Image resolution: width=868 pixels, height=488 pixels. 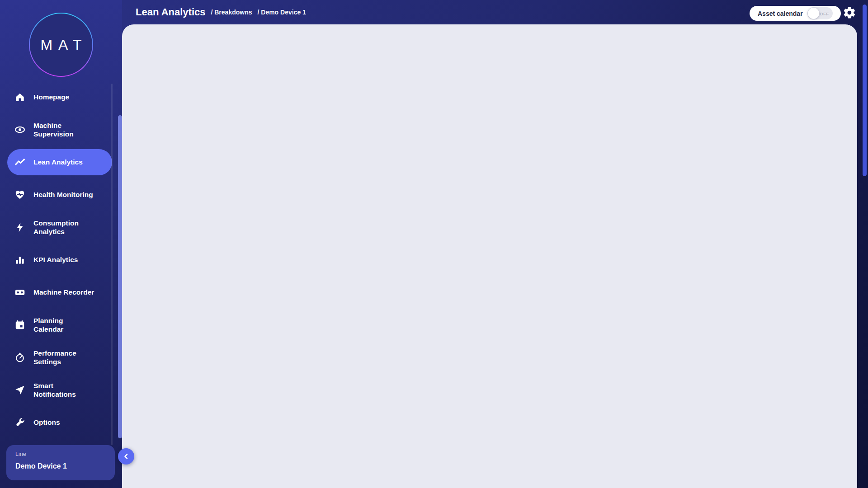 I want to click on asset-calendar-toggle-pill: Asset calendar OFF, so click(x=795, y=14).